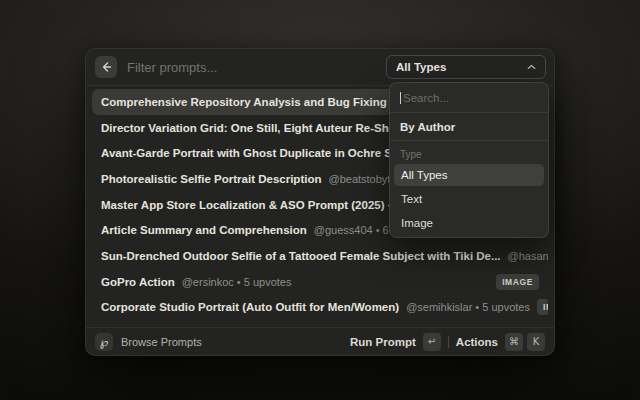  What do you see at coordinates (469, 160) in the screenshot?
I see `type-filter-dropdown: Search... By Author Type All Types Text …` at bounding box center [469, 160].